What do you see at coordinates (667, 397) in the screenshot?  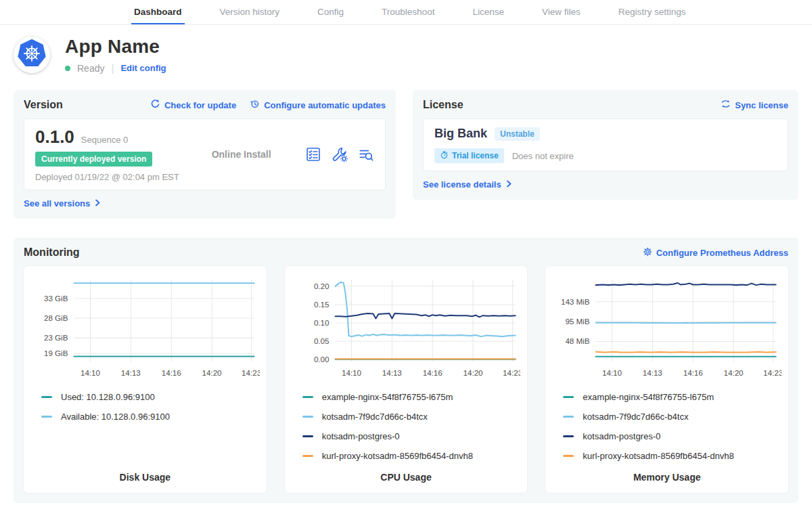 I see `legend-item: example-nginx-54f8f76755-l675m` at bounding box center [667, 397].